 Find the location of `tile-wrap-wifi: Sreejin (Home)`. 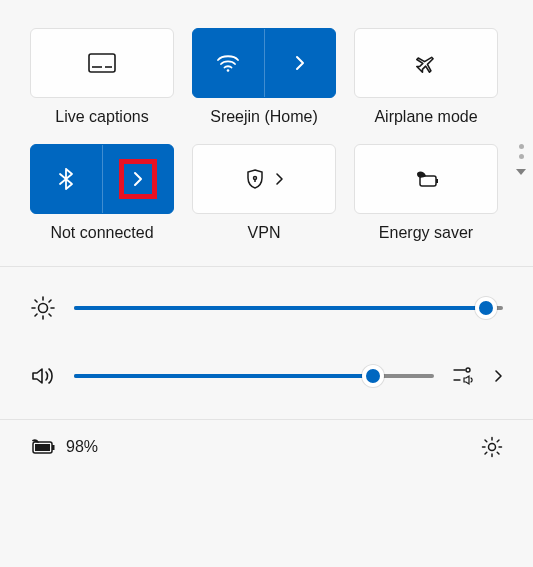

tile-wrap-wifi: Sreejin (Home) is located at coordinates (264, 77).